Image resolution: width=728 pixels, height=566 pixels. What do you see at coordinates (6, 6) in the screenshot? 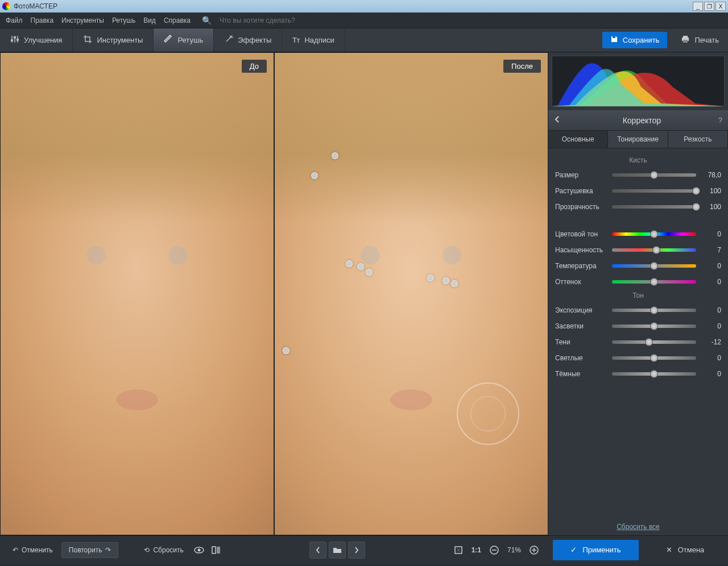
I see `app-logo-icon` at bounding box center [6, 6].